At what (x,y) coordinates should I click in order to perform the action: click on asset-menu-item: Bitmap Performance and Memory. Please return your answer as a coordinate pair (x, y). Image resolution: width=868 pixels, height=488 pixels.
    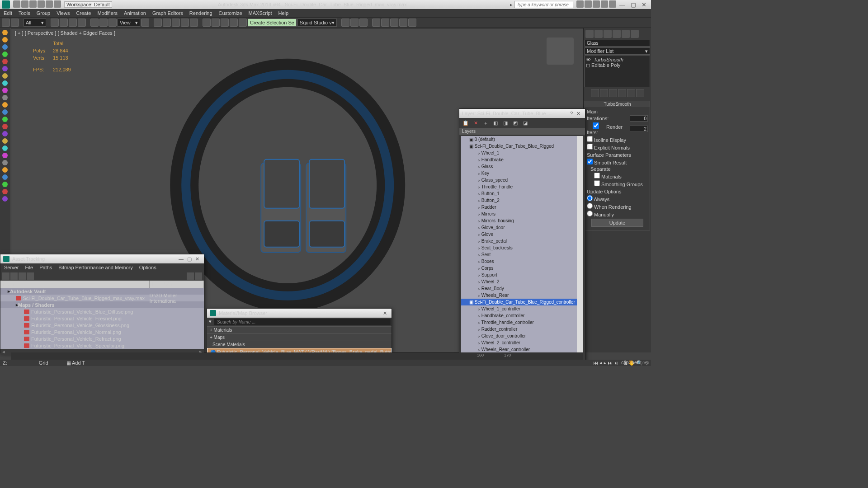
    Looking at the image, I should click on (95, 267).